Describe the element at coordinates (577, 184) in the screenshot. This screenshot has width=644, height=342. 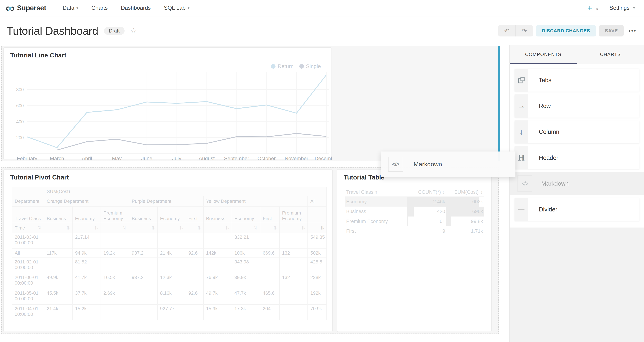
I see `component-item-markdown: </>Markdown` at that location.